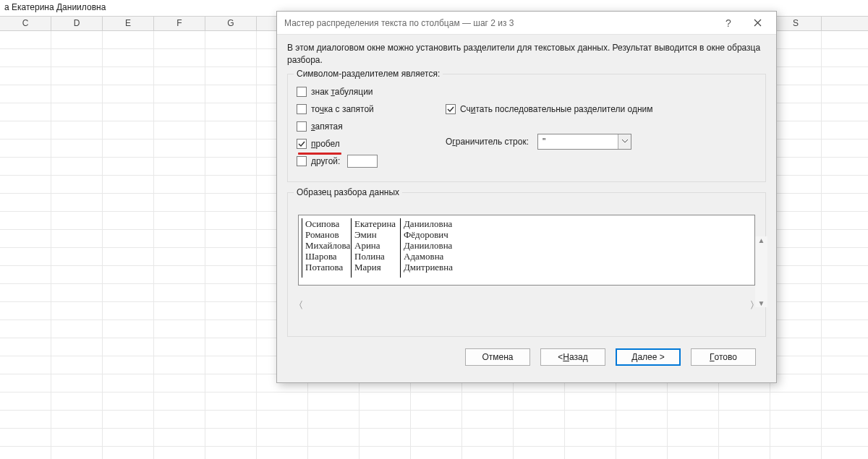 Image resolution: width=868 pixels, height=459 pixels. What do you see at coordinates (231, 23) in the screenshot?
I see `column-header: G` at bounding box center [231, 23].